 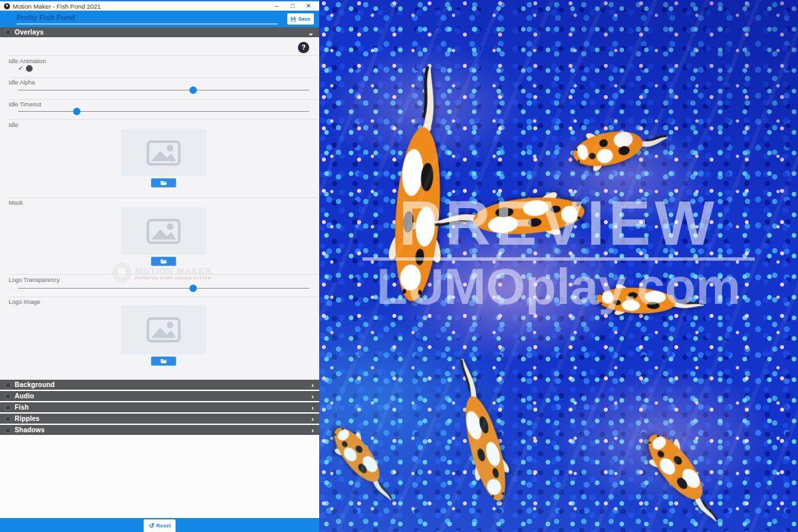 What do you see at coordinates (25, 68) in the screenshot?
I see `idle-animation-checkbox: ✓` at bounding box center [25, 68].